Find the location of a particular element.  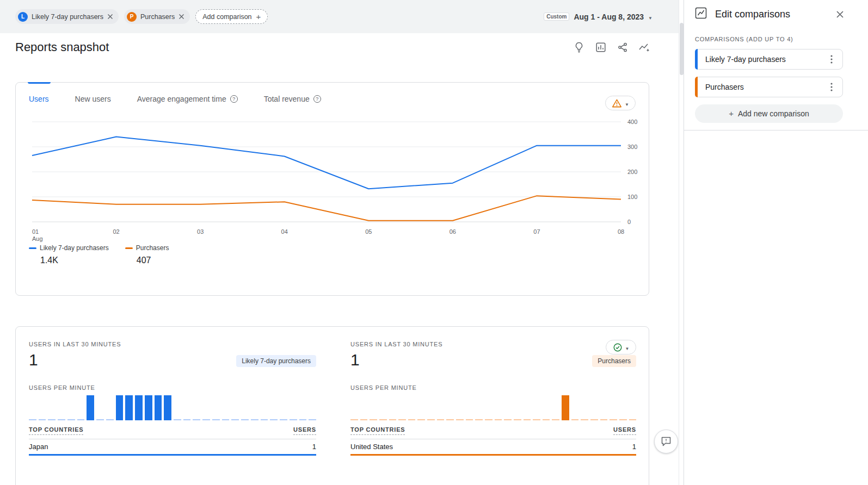

country-row: United States 1 is located at coordinates (493, 447).